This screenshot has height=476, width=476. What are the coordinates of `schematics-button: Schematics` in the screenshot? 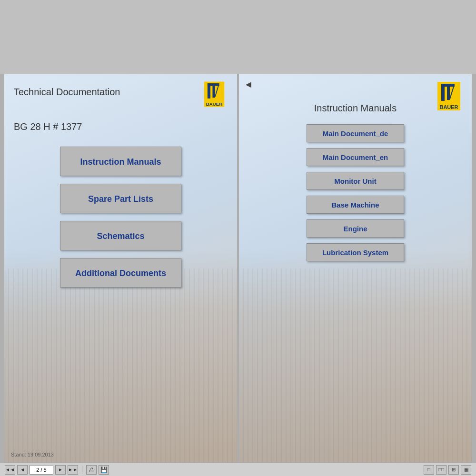 It's located at (121, 236).